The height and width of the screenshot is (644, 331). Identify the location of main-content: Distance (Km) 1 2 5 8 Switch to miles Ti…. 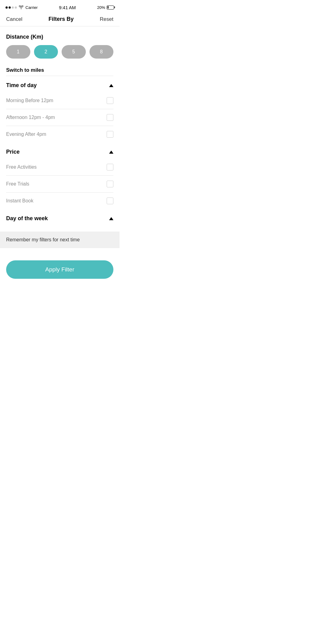
(60, 126).